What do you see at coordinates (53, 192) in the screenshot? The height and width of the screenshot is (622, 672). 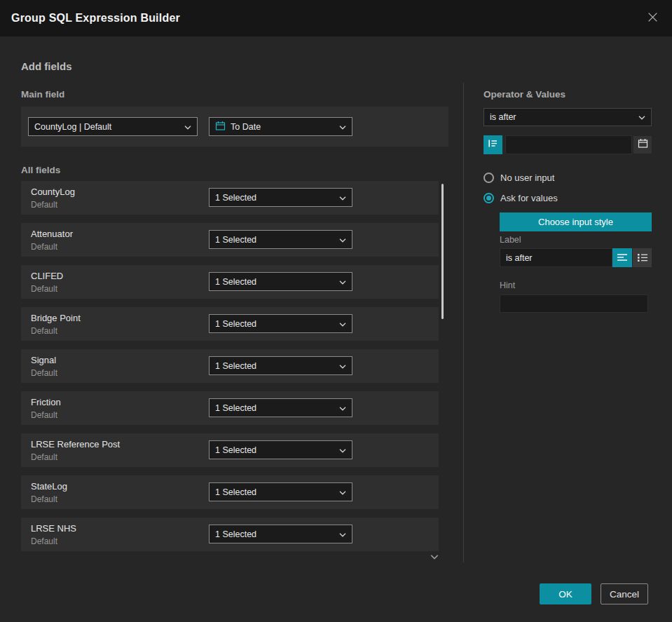 I see `field-name: CountyLog` at bounding box center [53, 192].